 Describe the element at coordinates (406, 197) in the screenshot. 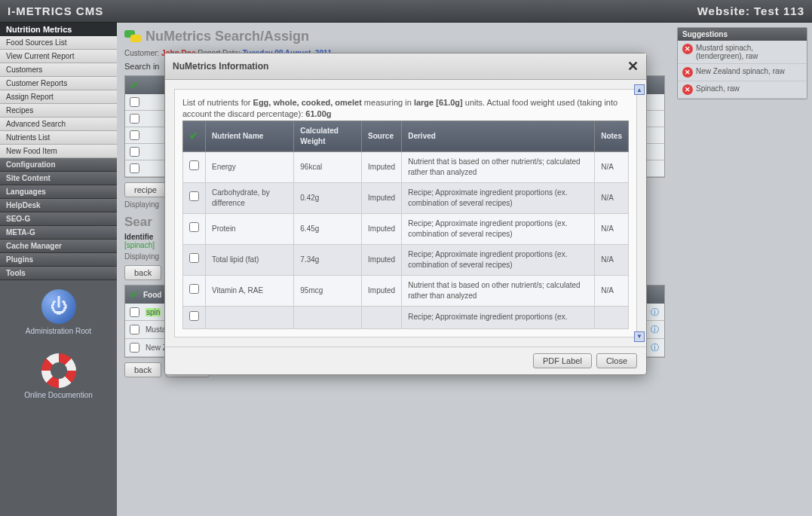

I see `nutrient-row: Carbohydrate, by difference0.42gImputedR…` at that location.